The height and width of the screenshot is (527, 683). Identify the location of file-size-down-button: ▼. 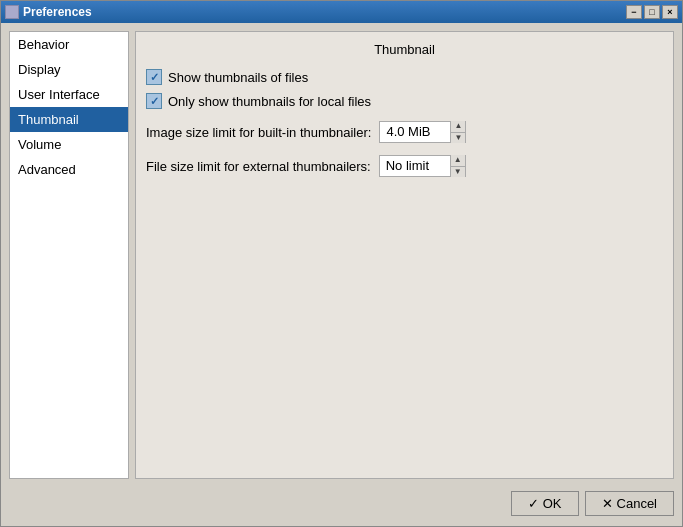
(458, 172).